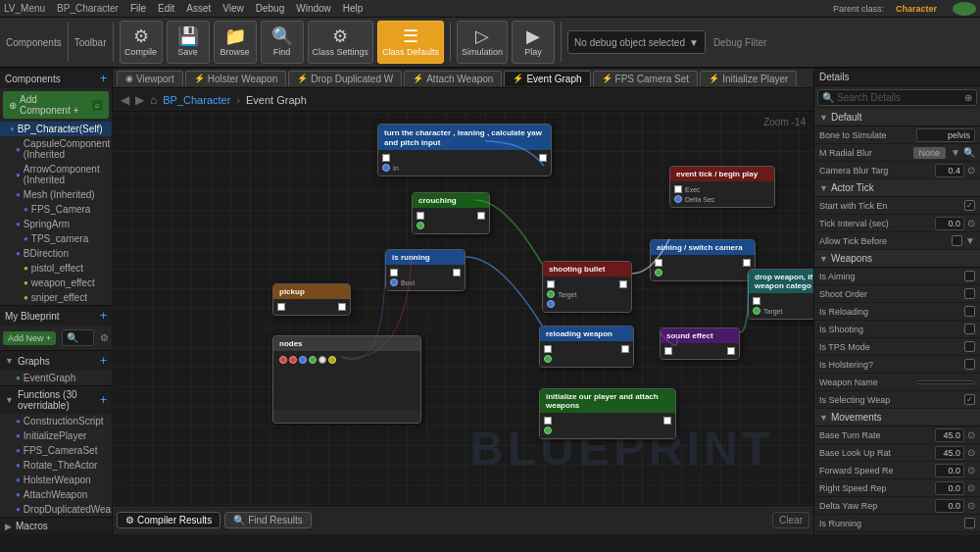 Image resolution: width=980 pixels, height=552 pixels. I want to click on component-bp-character-self: ● BP_Character(Self), so click(56, 129).